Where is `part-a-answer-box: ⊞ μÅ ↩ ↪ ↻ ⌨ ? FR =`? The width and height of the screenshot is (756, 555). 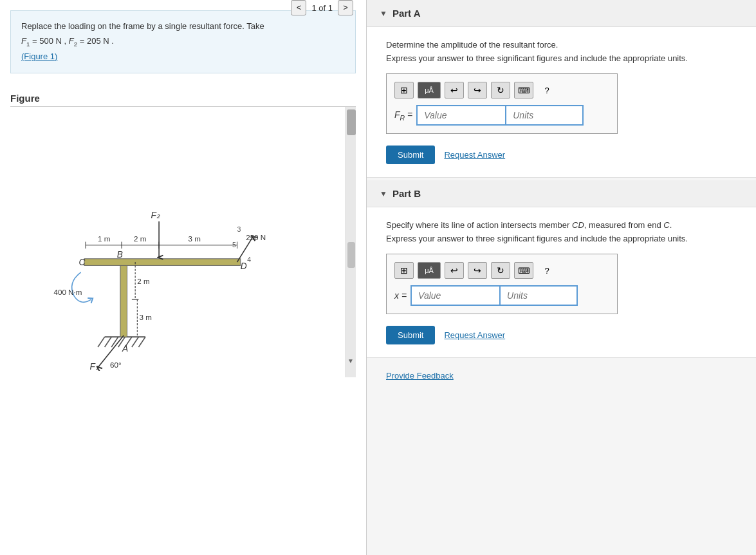
part-a-answer-box: ⊞ μÅ ↩ ↪ ↻ ⌨ ? FR = is located at coordinates (502, 104).